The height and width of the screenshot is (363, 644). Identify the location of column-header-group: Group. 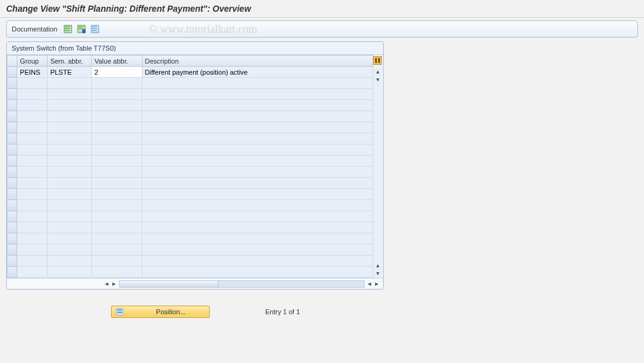
(32, 61).